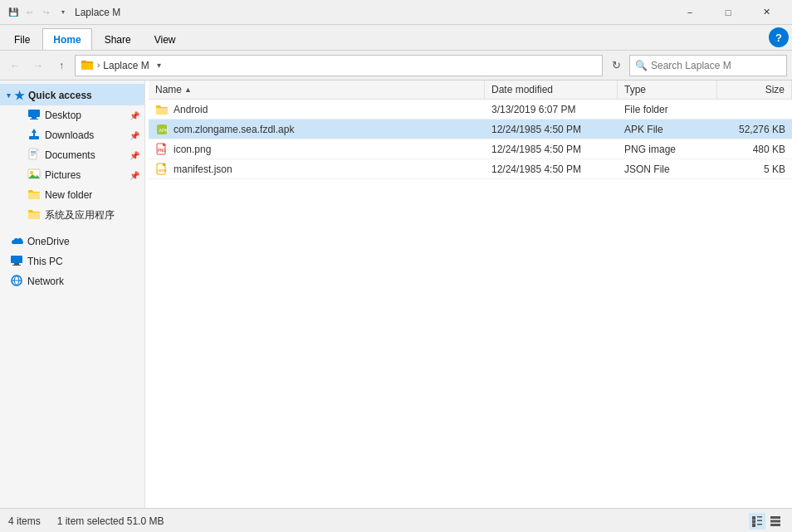 The width and height of the screenshot is (792, 532). What do you see at coordinates (46, 12) in the screenshot?
I see `redo-icon: ↪` at bounding box center [46, 12].